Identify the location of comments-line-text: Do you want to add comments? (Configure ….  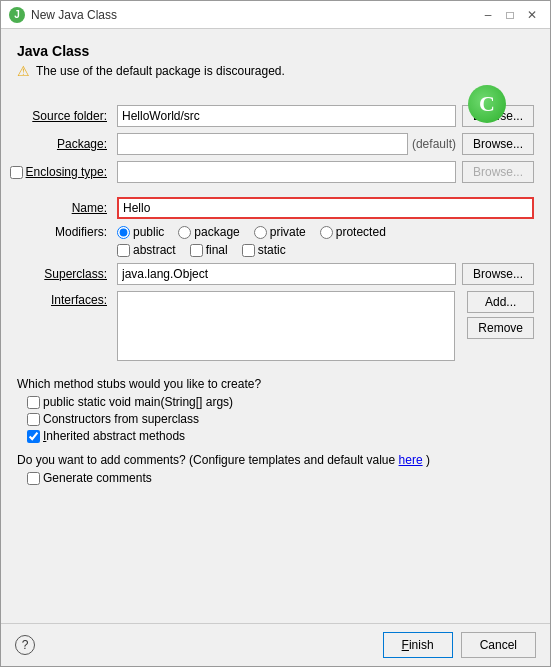
(206, 460).